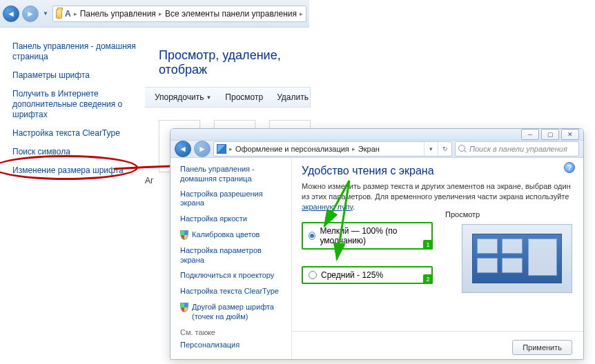 The width and height of the screenshot is (595, 364). Describe the element at coordinates (373, 236) in the screenshot. I see `dpi-option-small-label: Мелкий — 100% (по умолчанию)` at that location.